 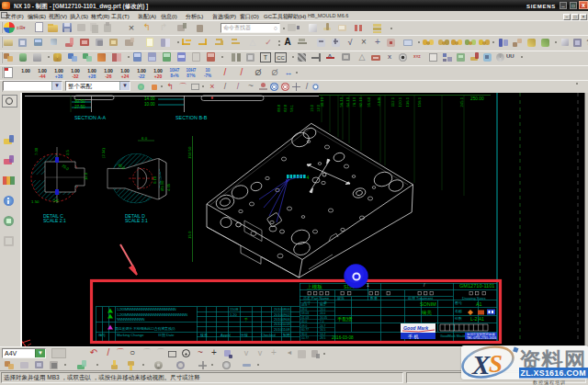 I want to click on svg-text: 136.1, so click(x=408, y=101).